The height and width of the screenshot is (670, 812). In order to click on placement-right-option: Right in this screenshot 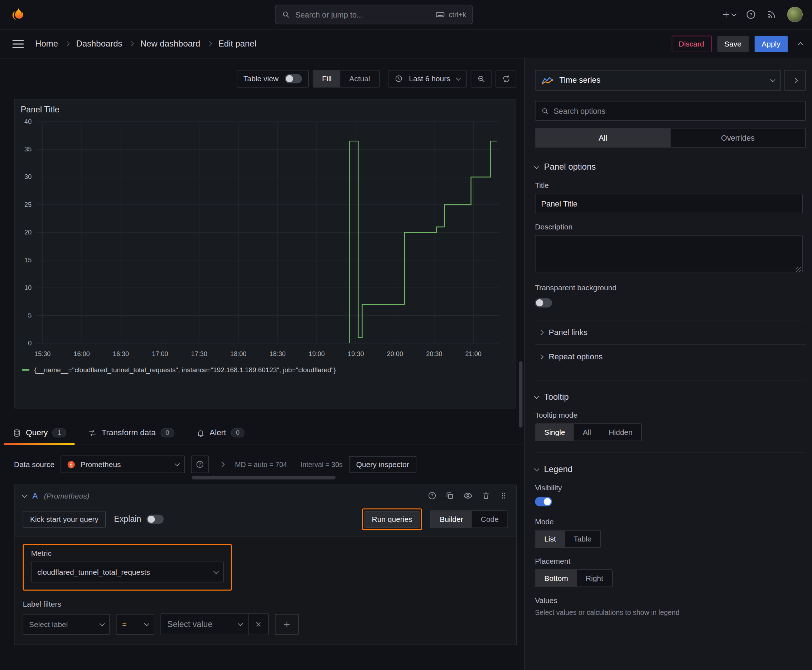, I will do `click(595, 578)`.